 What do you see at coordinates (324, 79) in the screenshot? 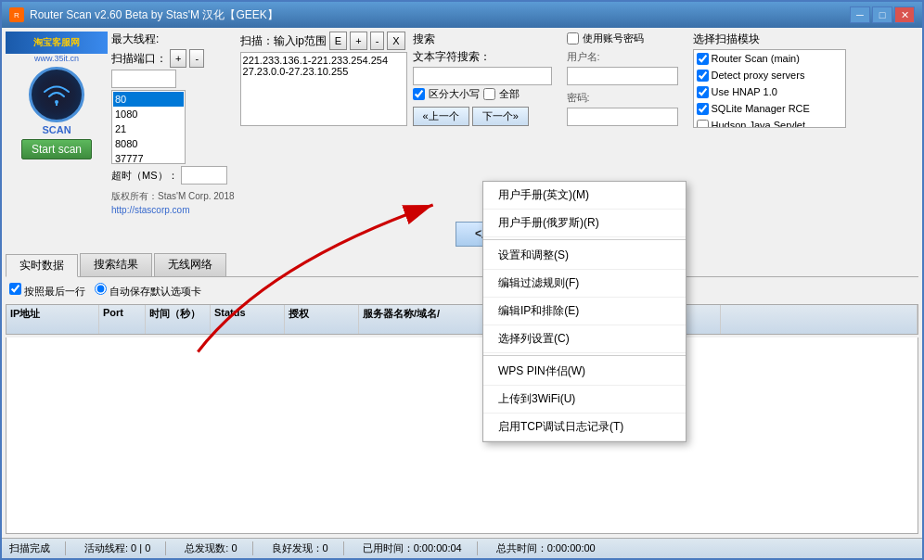
I see `ip-range-panel: 扫描：输入ip范围 E + - X 221.233.136.1-221.233.…` at bounding box center [324, 79].